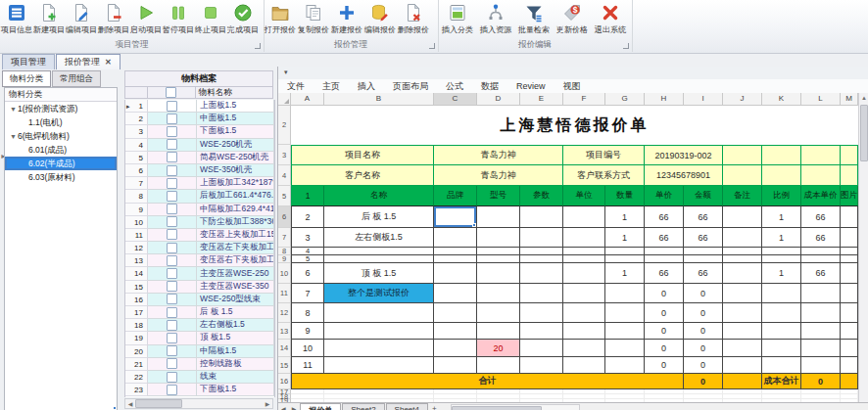 Image resolution: width=868 pixels, height=410 pixels. What do you see at coordinates (379, 100) in the screenshot?
I see `column-header-B: B` at bounding box center [379, 100].